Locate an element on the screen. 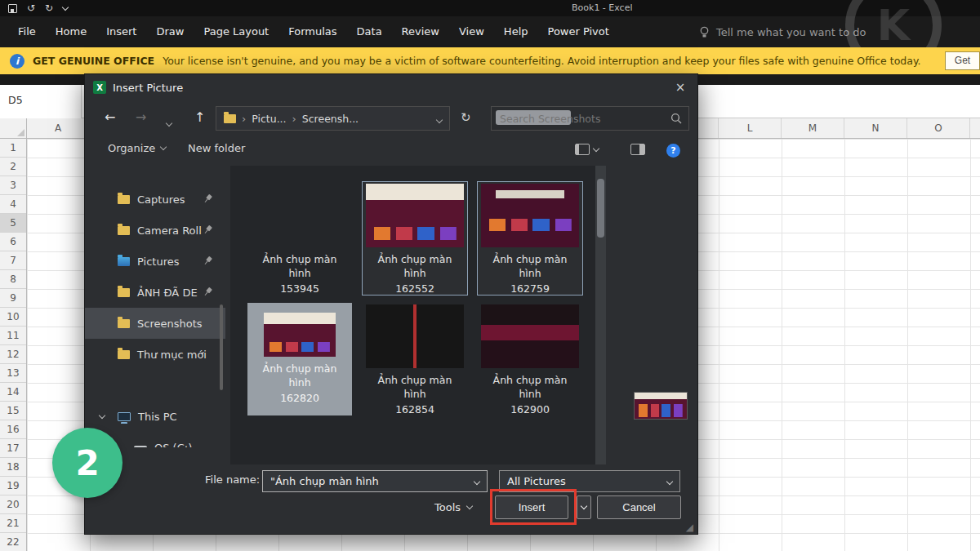  file-name-input is located at coordinates (364, 482).